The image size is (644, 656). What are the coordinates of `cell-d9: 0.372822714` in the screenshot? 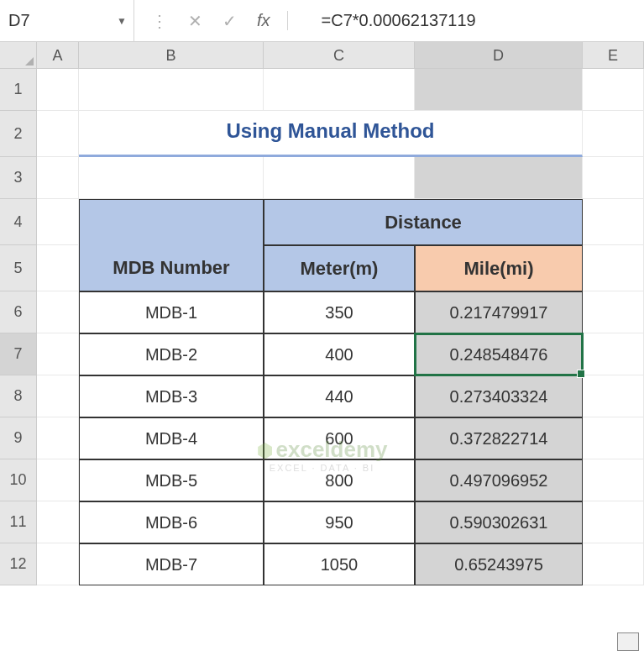 It's located at (499, 438).